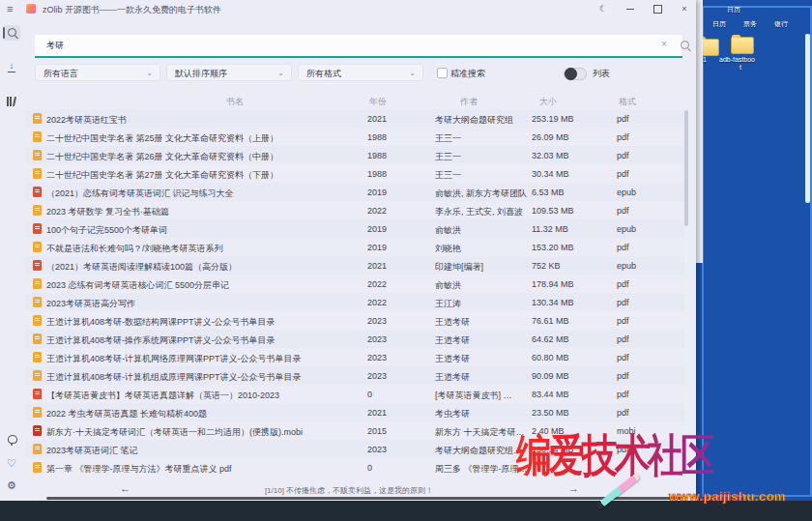 The width and height of the screenshot is (812, 521). I want to click on table-row: 2022 考虫考研英语真题 长难句精析400题 2021 考虫考研 23.50 …, so click(355, 412).